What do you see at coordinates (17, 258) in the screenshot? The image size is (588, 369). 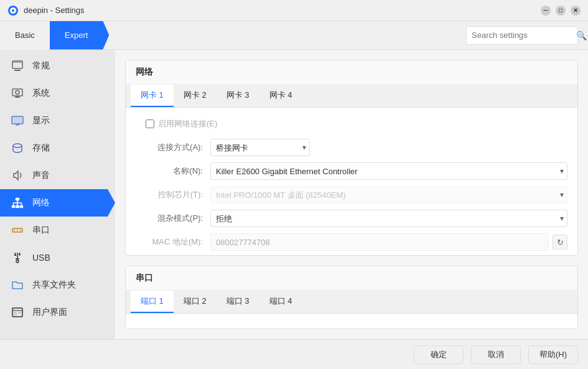 I see `usb-icon` at bounding box center [17, 258].